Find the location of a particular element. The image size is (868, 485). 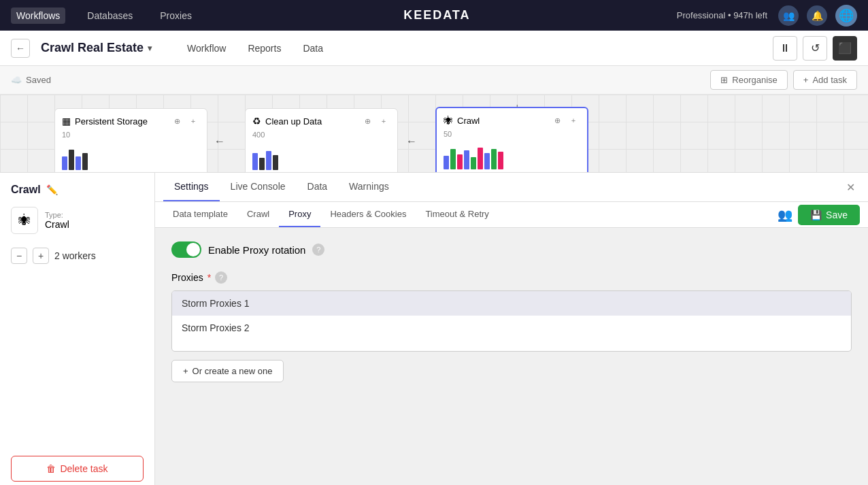

task-card-title: ♻ Clean up Data is located at coordinates (287, 121).